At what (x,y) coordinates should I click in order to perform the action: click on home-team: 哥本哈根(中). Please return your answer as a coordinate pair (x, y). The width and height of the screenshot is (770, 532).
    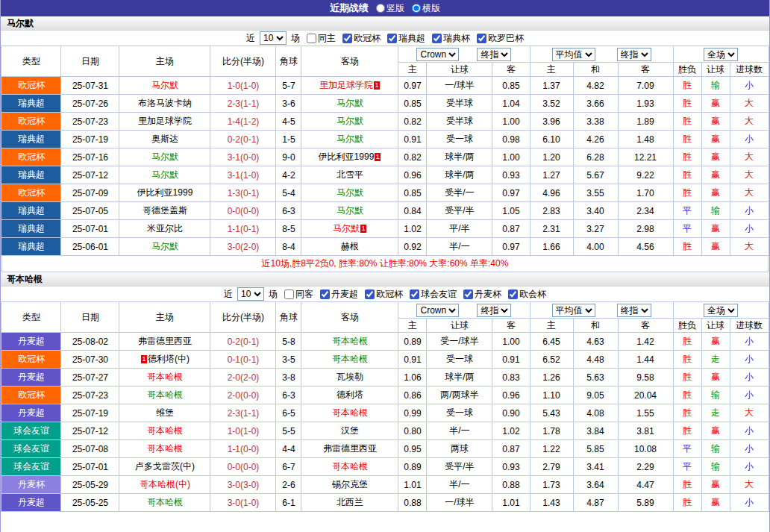
    Looking at the image, I should click on (165, 484).